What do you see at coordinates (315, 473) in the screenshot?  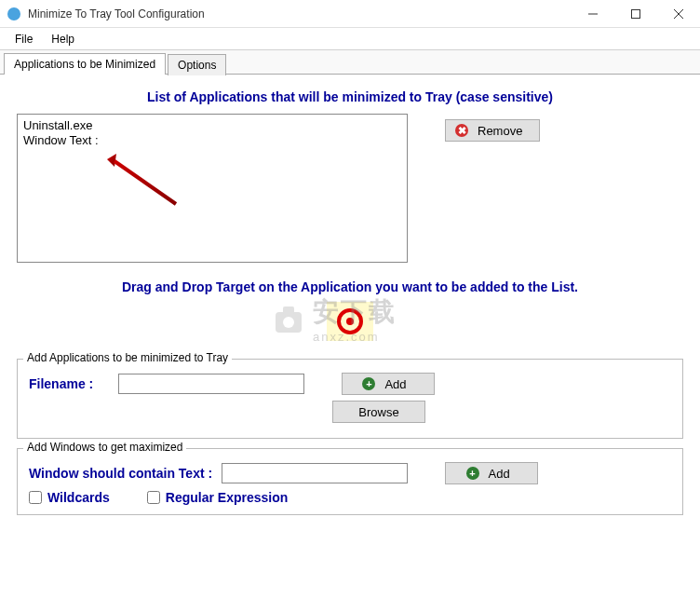 I see `window-text-input` at bounding box center [315, 473].